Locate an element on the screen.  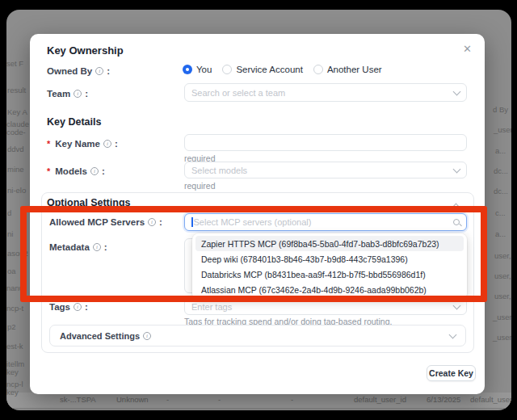
background-text-fragment: 6/13/2025 is located at coordinates (443, 399).